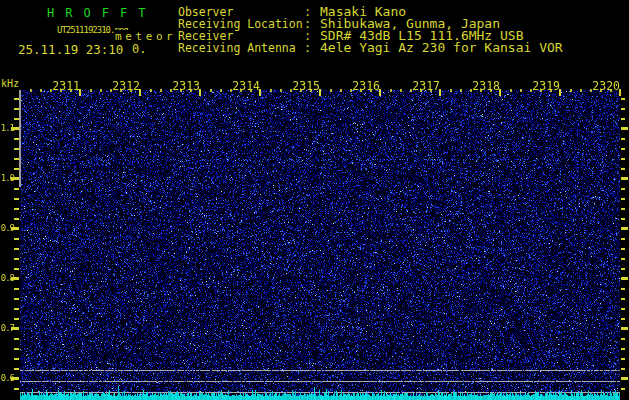 This screenshot has width=629, height=400. I want to click on time-tick-label: 2318, so click(485, 86).